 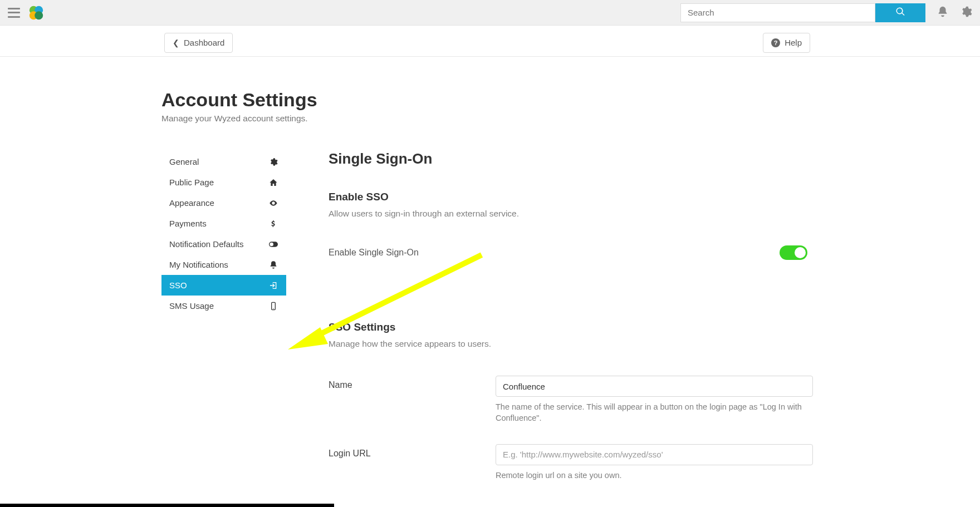 What do you see at coordinates (192, 306) in the screenshot?
I see `sidenav-label: SMS Usage` at bounding box center [192, 306].